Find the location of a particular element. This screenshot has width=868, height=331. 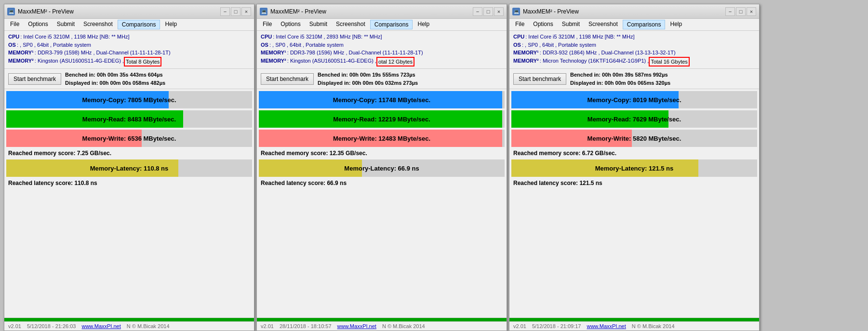

memory-score: Reached memory score: 12.35 GB/sec. is located at coordinates (382, 153).